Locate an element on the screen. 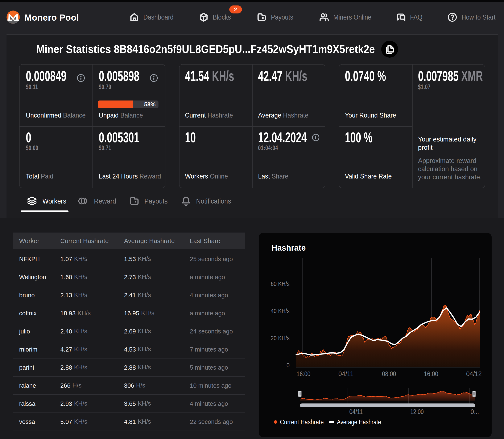 This screenshot has height=439, width=504. svg-text: 40 KH/s is located at coordinates (280, 311).